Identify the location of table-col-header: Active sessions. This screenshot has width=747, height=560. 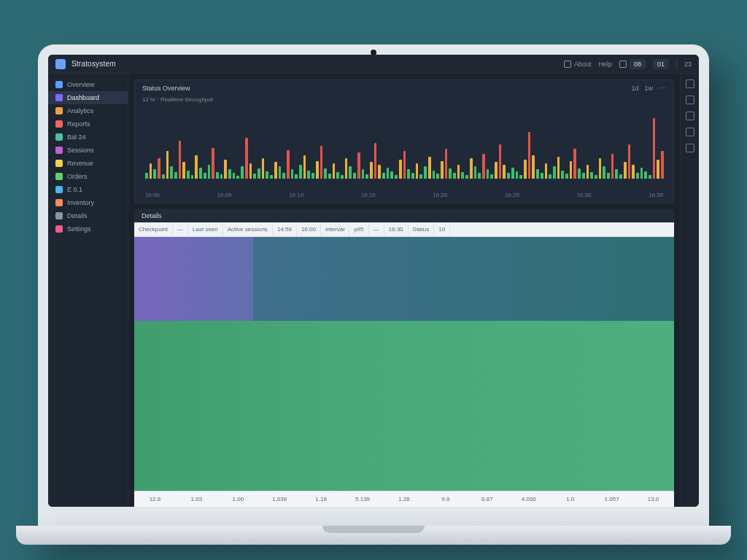
(248, 229).